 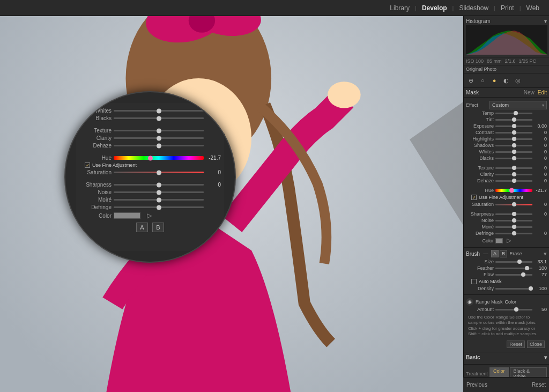 I want to click on range-mask-amount-track, so click(x=514, y=310).